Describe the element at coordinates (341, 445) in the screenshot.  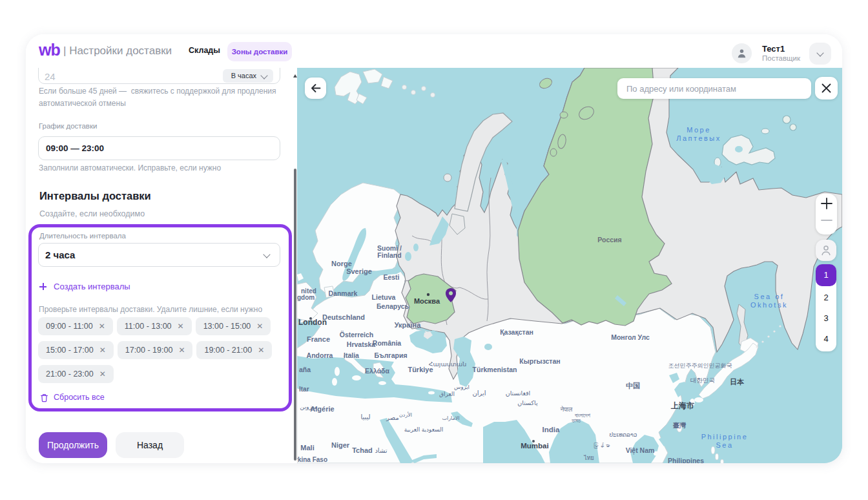
I see `svg-text: Niger` at that location.